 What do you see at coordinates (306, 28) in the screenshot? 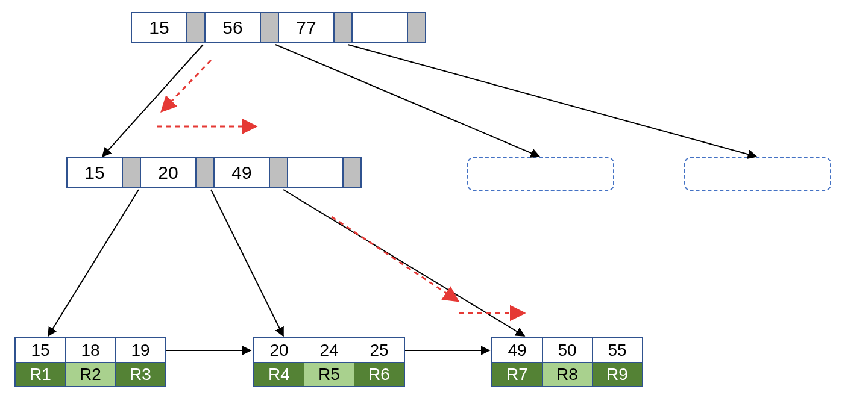
I see `root-key-2: 77` at bounding box center [306, 28].